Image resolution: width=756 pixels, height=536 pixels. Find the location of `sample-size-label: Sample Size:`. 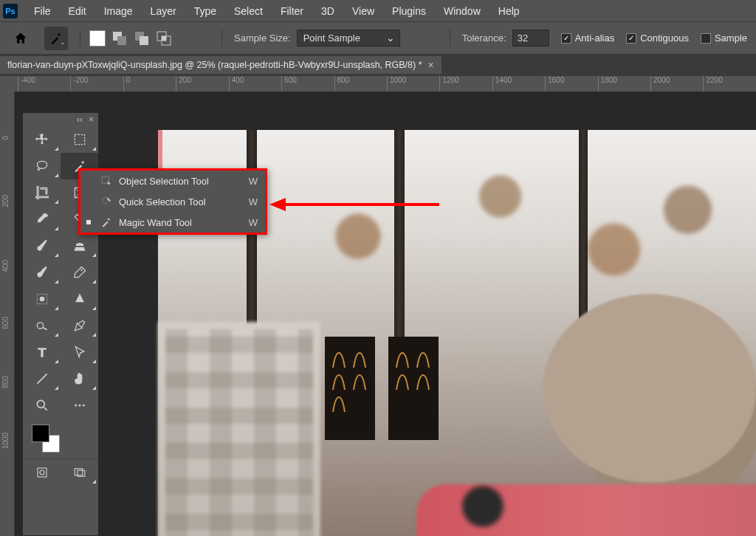

sample-size-label: Sample Size: is located at coordinates (263, 38).